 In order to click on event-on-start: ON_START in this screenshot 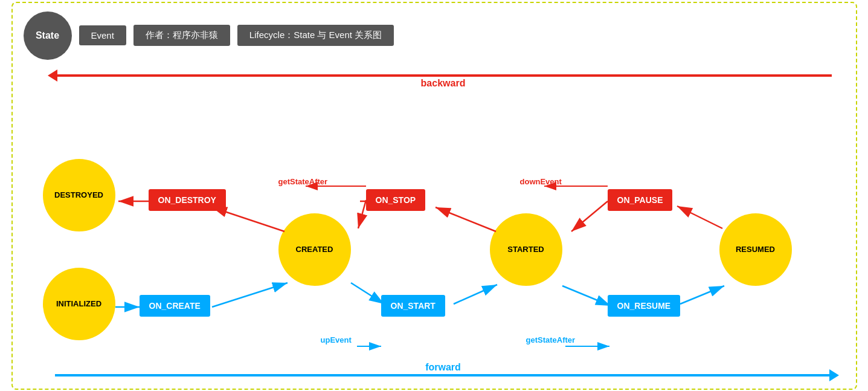, I will do `click(413, 306)`.